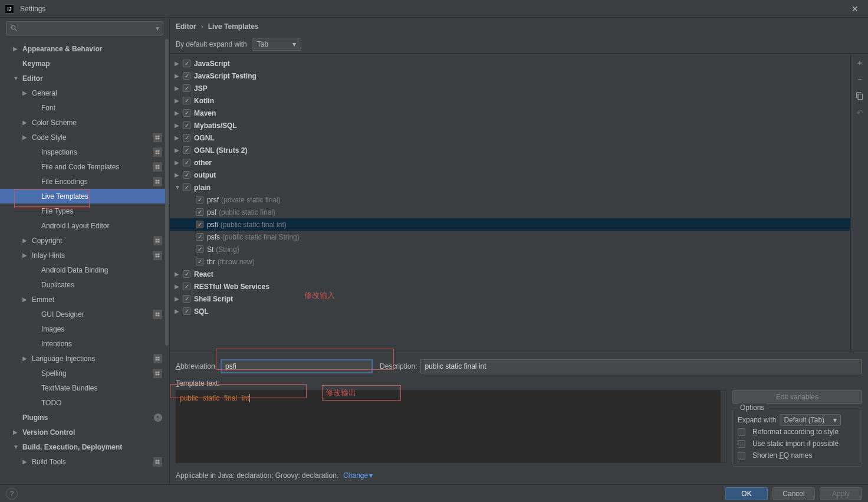 The image size is (868, 502). What do you see at coordinates (742, 455) in the screenshot?
I see `shorten-fq-checkbox` at bounding box center [742, 455].